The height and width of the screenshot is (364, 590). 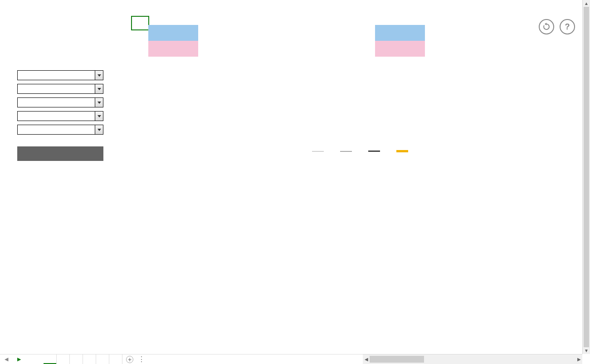 What do you see at coordinates (586, 177) in the screenshot?
I see `scroll-thumb-v` at bounding box center [586, 177].